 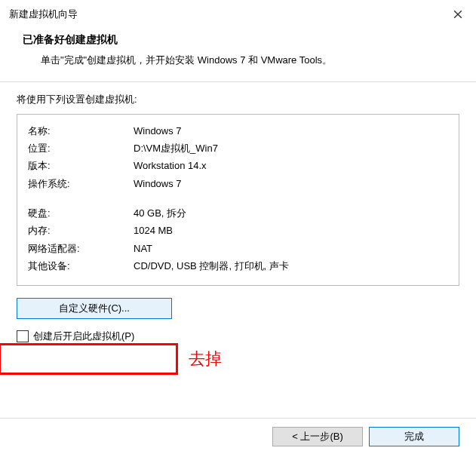 I want to click on settings-value: 1024 MB, so click(x=291, y=231).